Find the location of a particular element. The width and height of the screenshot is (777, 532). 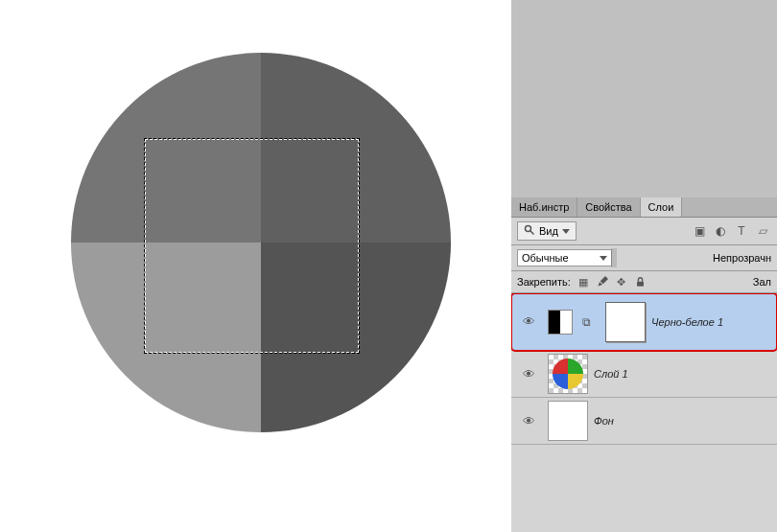

tab-tools: Наб.инстр is located at coordinates (545, 207).